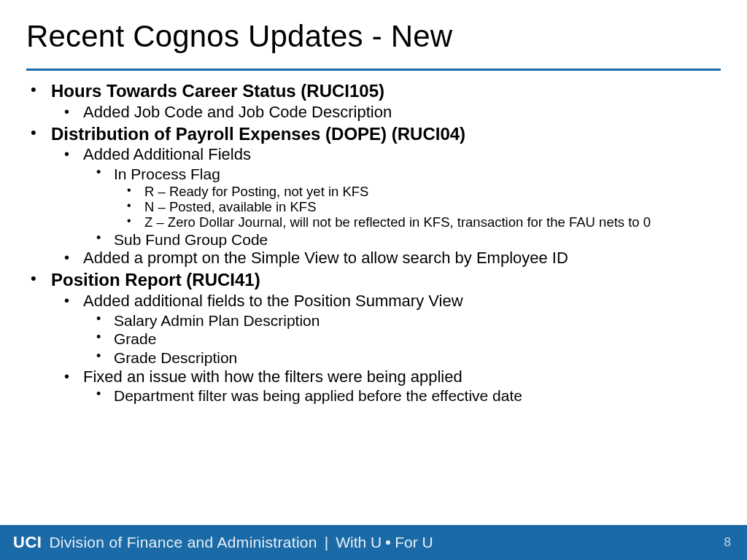 The height and width of the screenshot is (560, 747). What do you see at coordinates (384, 542) in the screenshot?
I see `footer-tagline: With UFor U` at bounding box center [384, 542].